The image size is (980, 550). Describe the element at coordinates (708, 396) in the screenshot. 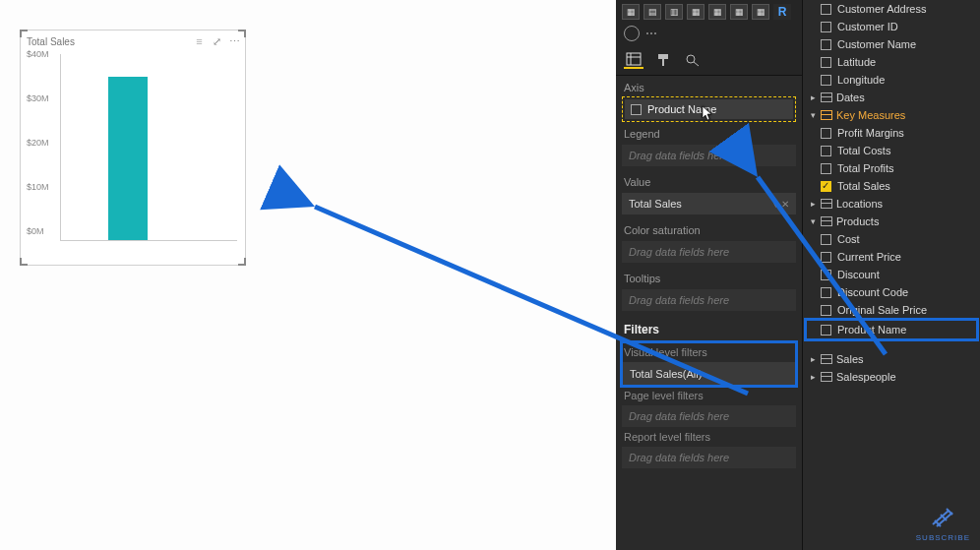

I see `page-filters-label: Page level filters` at that location.